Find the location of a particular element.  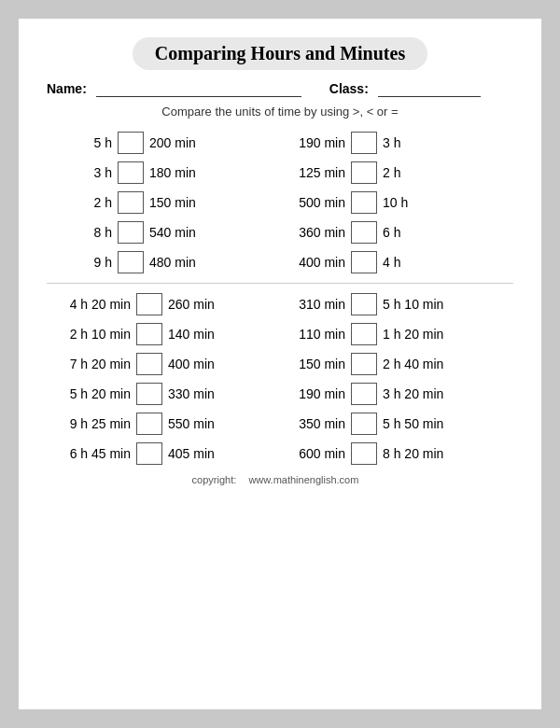

simple-row-right: 500 min 10 h is located at coordinates (397, 203).